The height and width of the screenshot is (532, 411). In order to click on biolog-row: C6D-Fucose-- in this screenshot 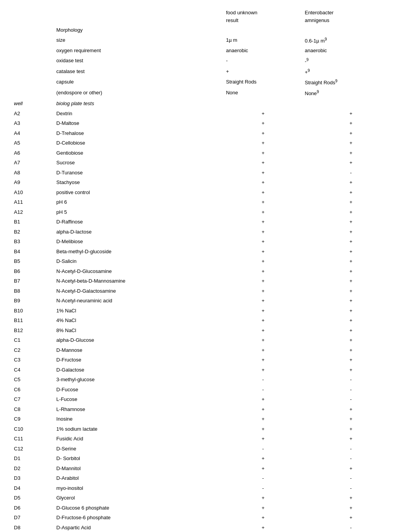, I will do `click(206, 390)`.